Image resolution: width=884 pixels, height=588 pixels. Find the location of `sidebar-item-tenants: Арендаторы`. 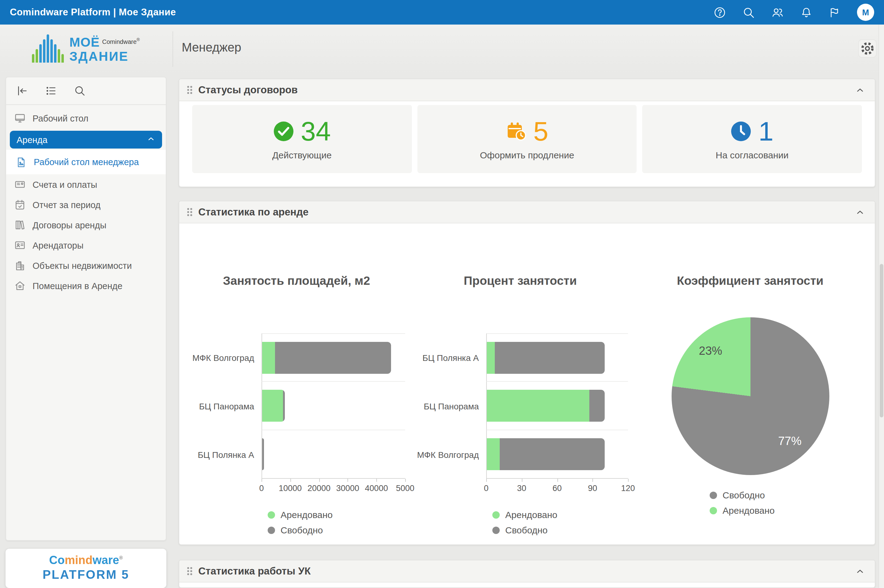

sidebar-item-tenants: Арендаторы is located at coordinates (86, 245).